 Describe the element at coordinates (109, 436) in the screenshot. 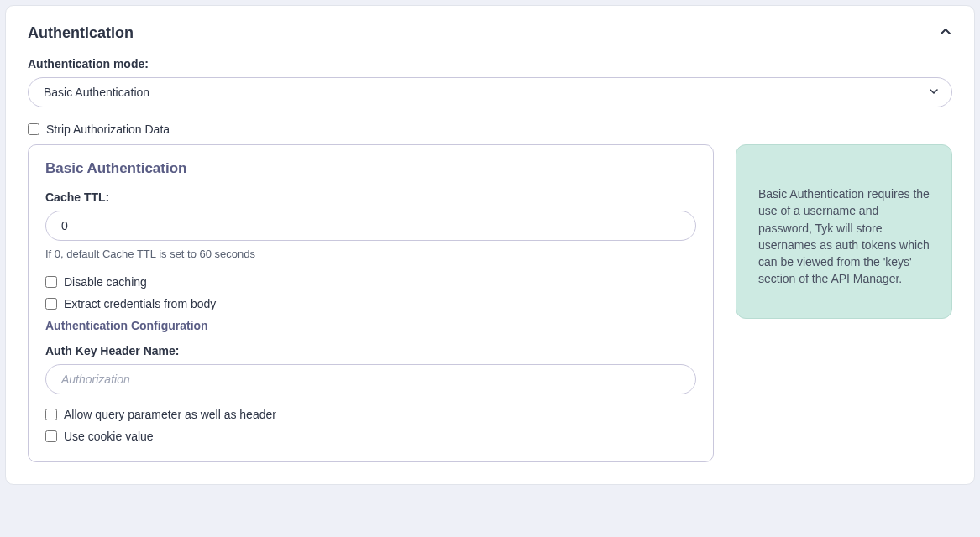

I see `use-cookie-label: Use cookie value` at that location.